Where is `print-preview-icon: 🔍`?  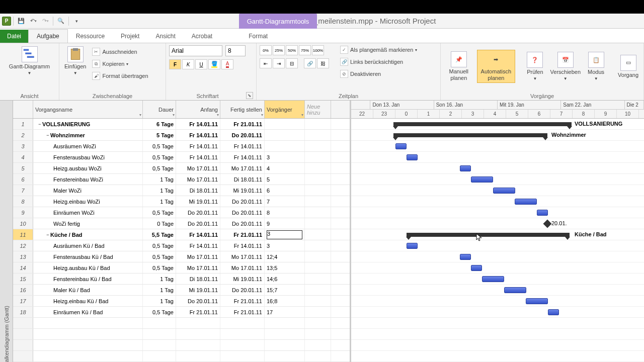
print-preview-icon: 🔍 is located at coordinates (61, 21).